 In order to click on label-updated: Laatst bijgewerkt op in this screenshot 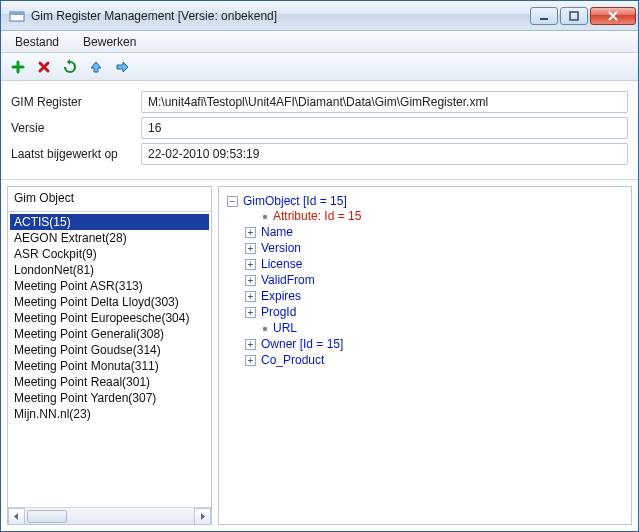, I will do `click(76, 154)`.